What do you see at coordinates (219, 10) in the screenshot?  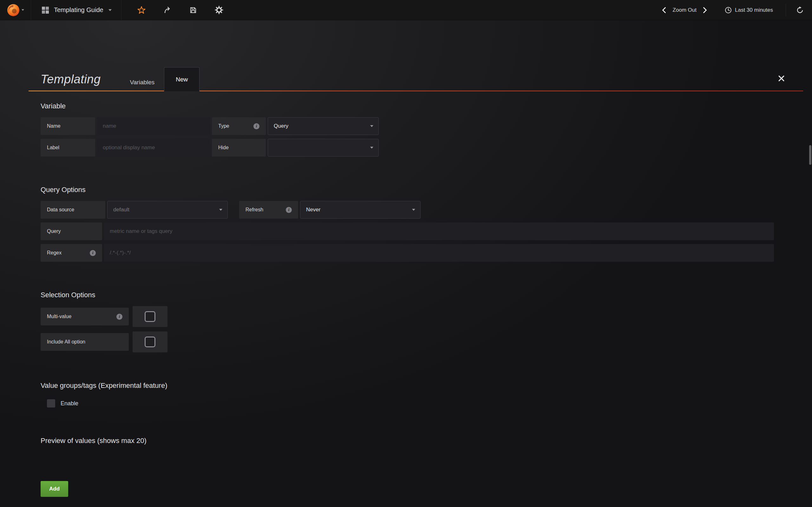 I see `dashboard-settings-button` at bounding box center [219, 10].